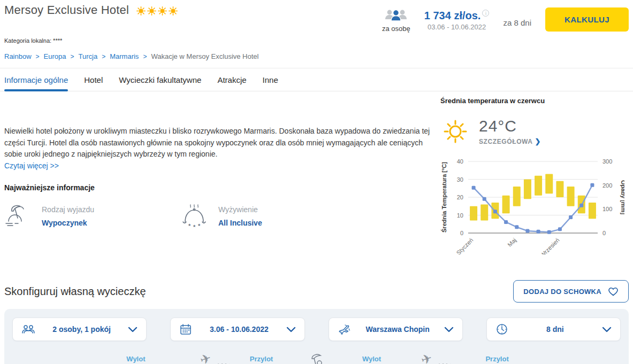  What do you see at coordinates (510, 141) in the screenshot?
I see `detailed-weather-link: SZCZEGÓŁOWA❯` at bounding box center [510, 141].